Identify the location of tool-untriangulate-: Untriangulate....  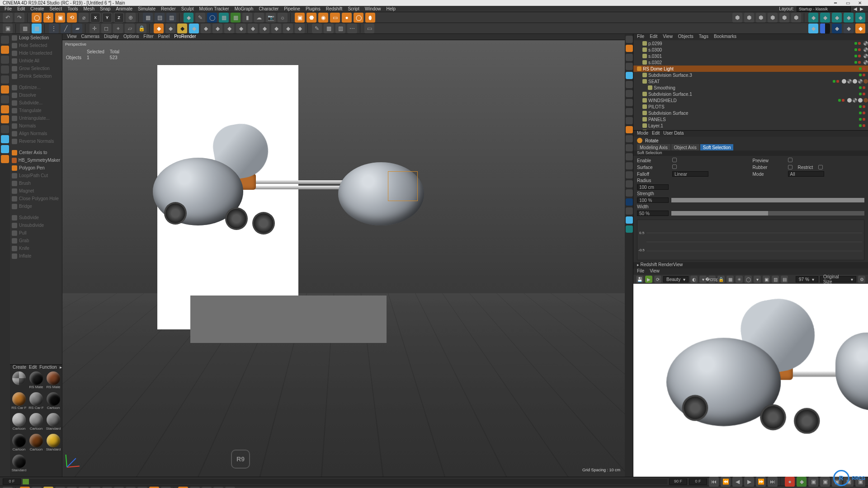
(36, 118).